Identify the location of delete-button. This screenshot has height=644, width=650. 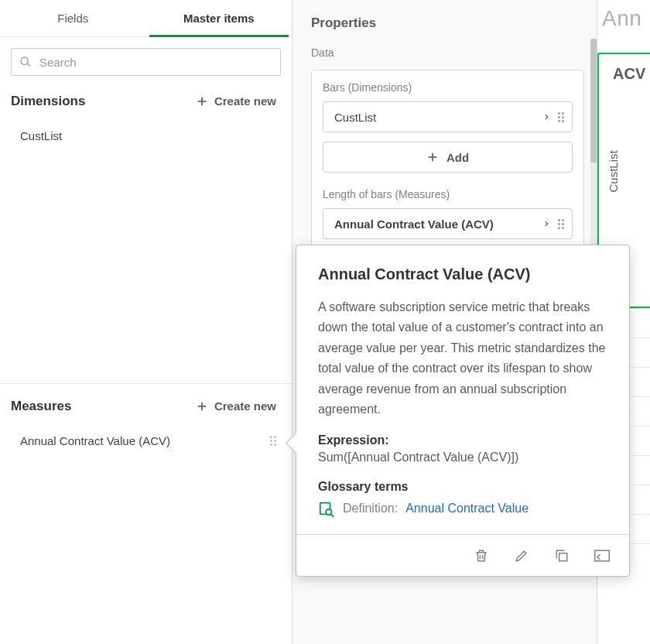
(481, 556).